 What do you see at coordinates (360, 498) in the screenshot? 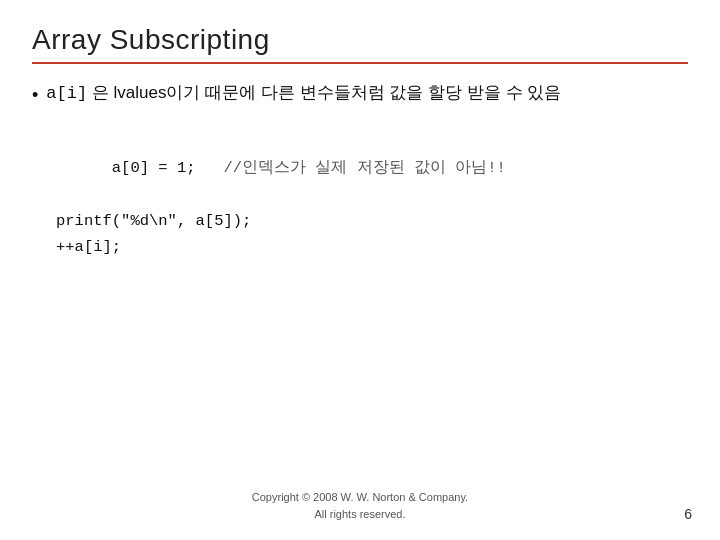
I see `footer-copyright-line1: Copyright © 2008 W. W. Norton & Company.` at bounding box center [360, 498].